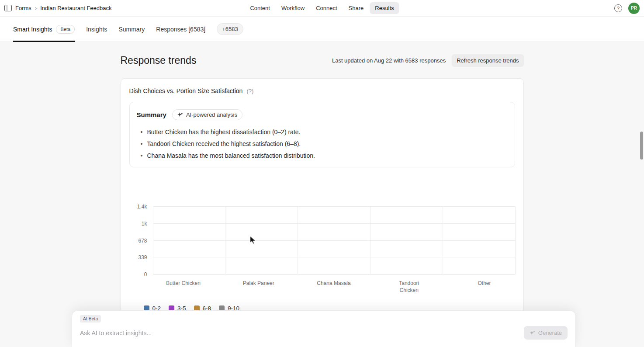  I want to click on breadcrumb-chevron-icon: ›, so click(36, 8).